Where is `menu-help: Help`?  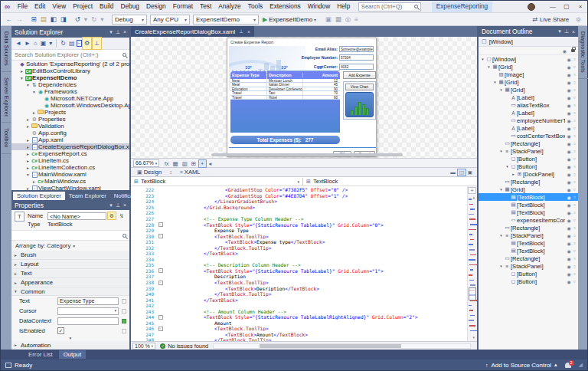 menu-help: Help is located at coordinates (344, 6).